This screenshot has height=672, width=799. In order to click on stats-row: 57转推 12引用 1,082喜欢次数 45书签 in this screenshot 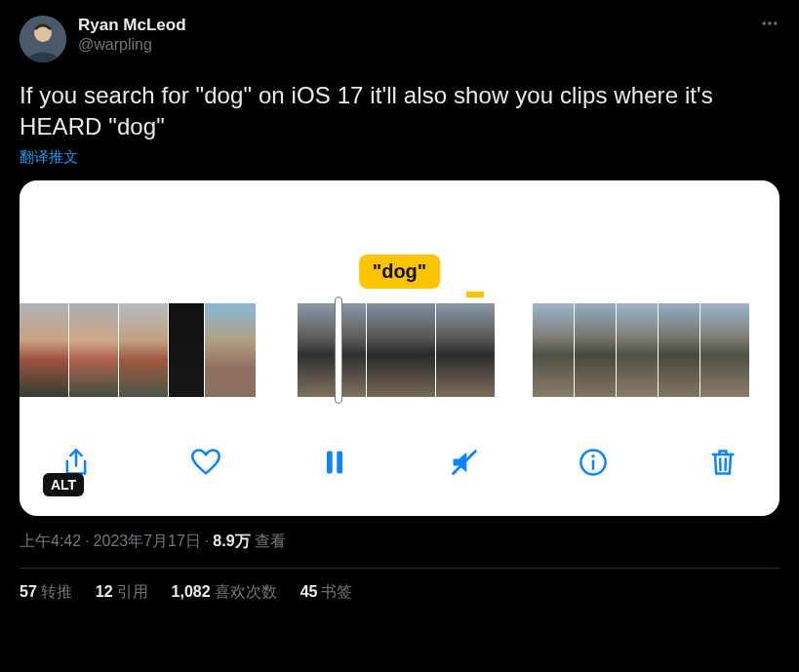, I will do `click(400, 593)`.